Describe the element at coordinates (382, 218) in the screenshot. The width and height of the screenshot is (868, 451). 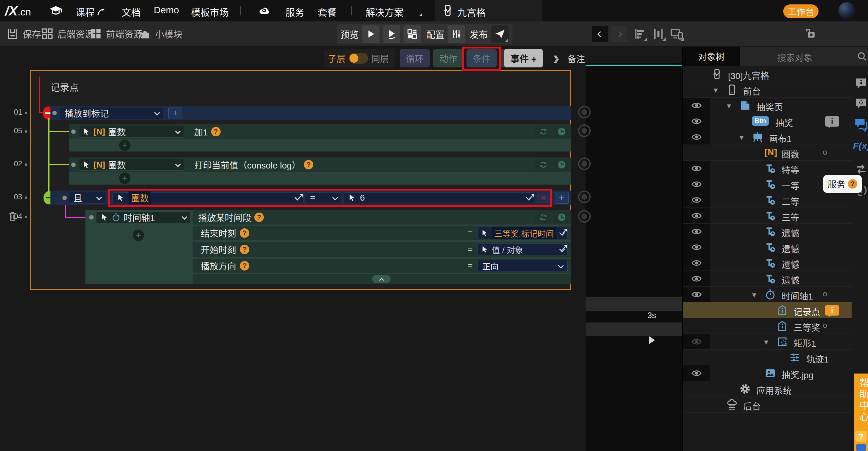
I see `action-dropdown: 播放某时间段?` at that location.